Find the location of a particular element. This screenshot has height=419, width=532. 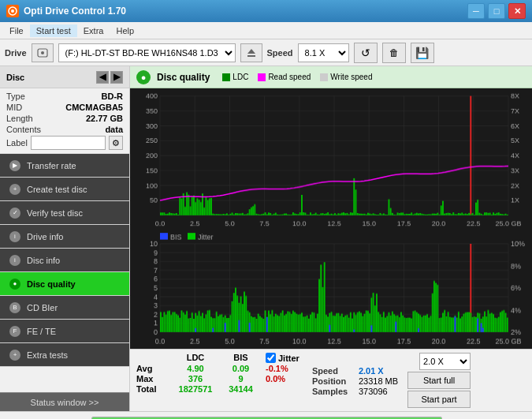

disc-quality-icon-header: ● is located at coordinates (143, 77).